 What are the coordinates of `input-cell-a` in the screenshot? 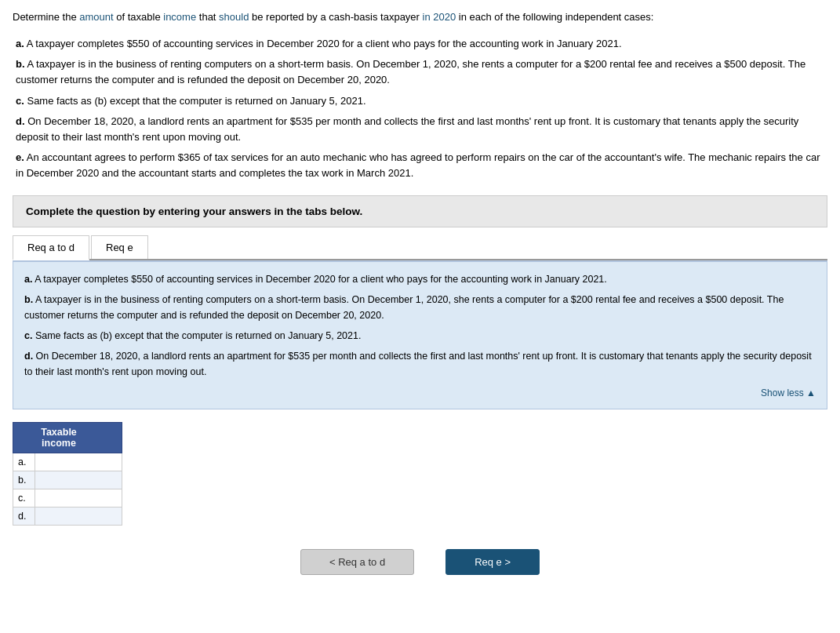 It's located at (78, 463).